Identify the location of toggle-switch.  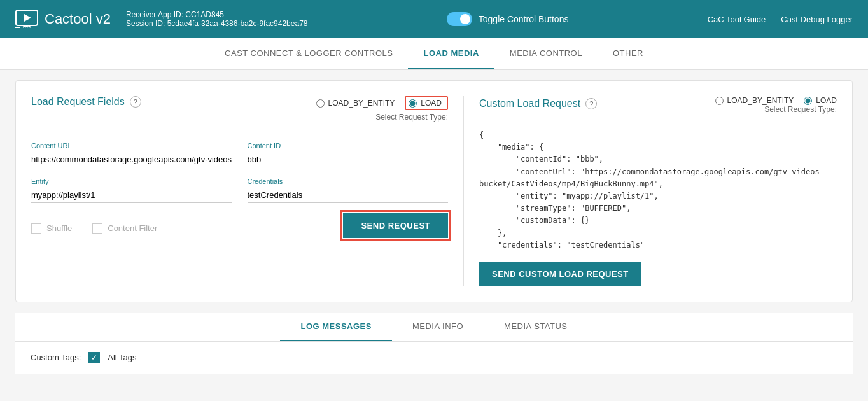
(459, 19).